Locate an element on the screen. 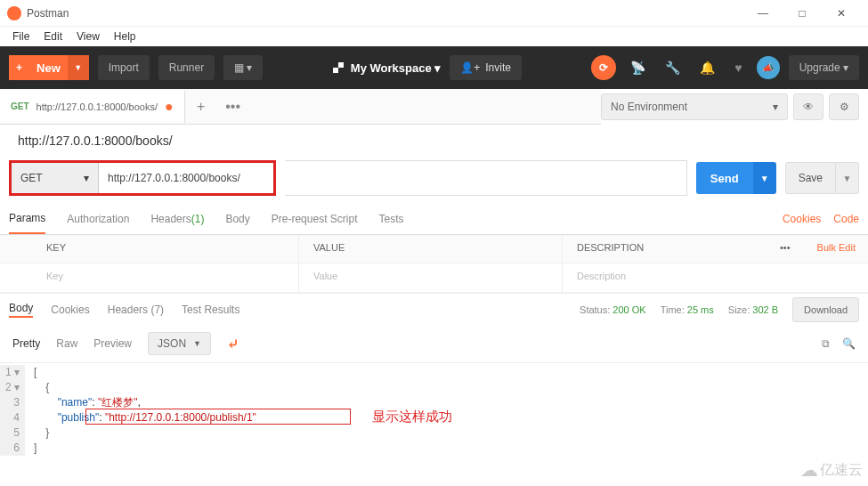  cookies-link: Cookies is located at coordinates (801, 219).